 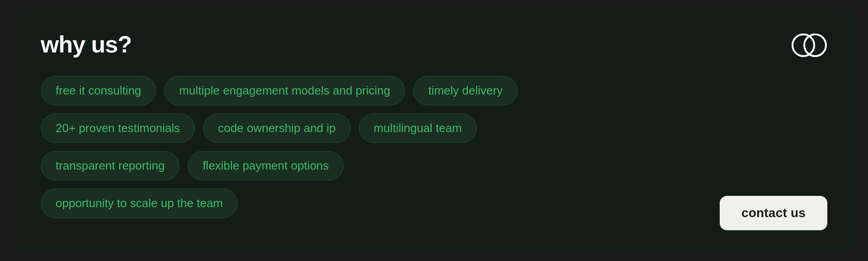 What do you see at coordinates (434, 128) in the screenshot?
I see `tags-row-2: 20+ proven testimonials code ownership a…` at bounding box center [434, 128].